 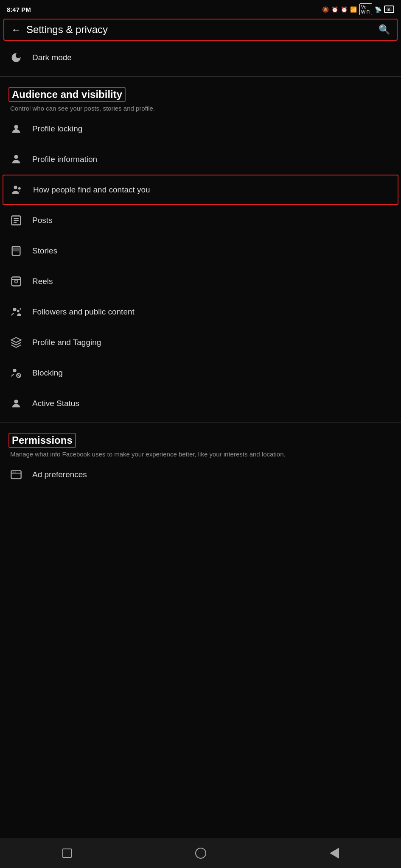 What do you see at coordinates (67, 342) in the screenshot?
I see `profile-tagging-label: Profile and Tagging` at bounding box center [67, 342].